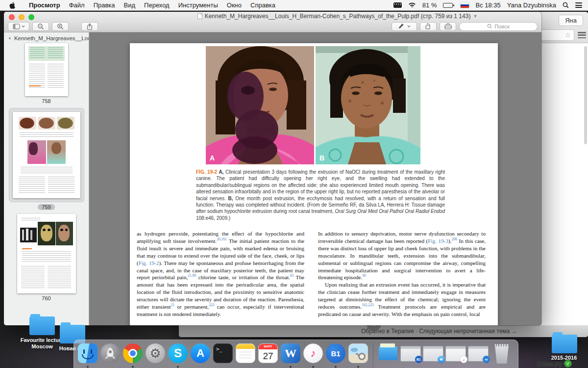 This screenshot has height=368, width=588. I want to click on share-button, so click(90, 26).